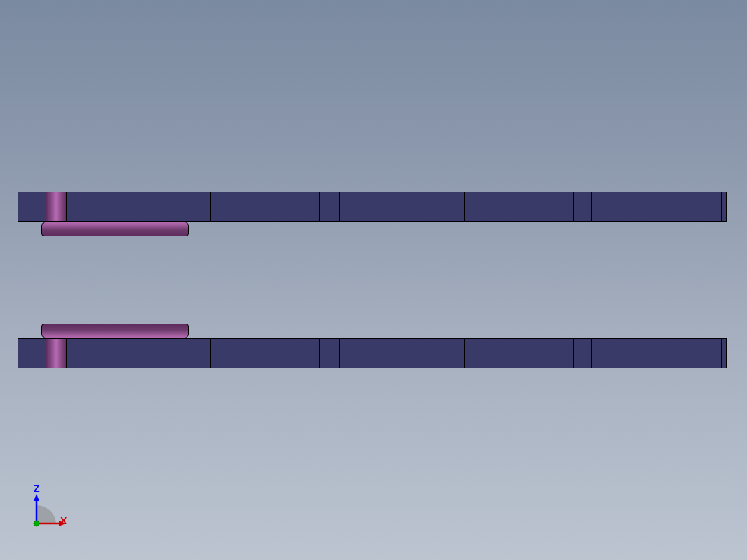  What do you see at coordinates (56, 206) in the screenshot?
I see `upper-pin` at bounding box center [56, 206].